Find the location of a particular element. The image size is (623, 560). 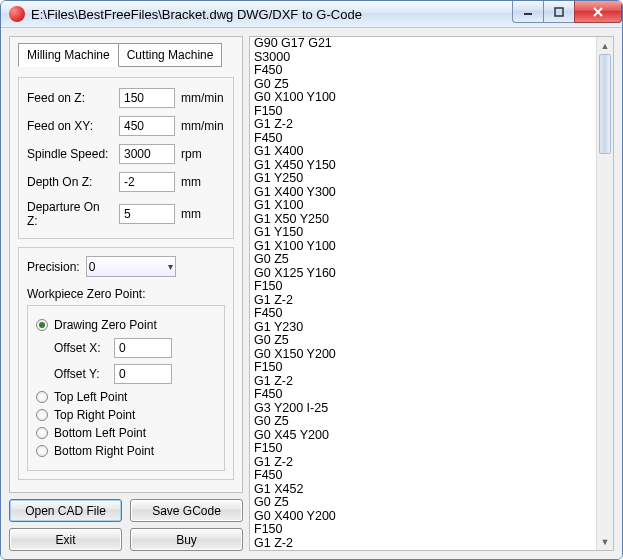

feed-xy-input is located at coordinates (147, 126).